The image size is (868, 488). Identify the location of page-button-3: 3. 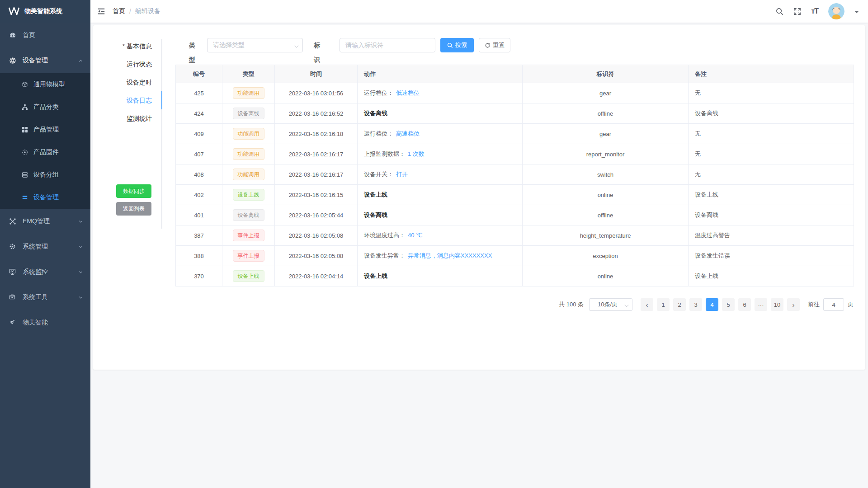
(696, 305).